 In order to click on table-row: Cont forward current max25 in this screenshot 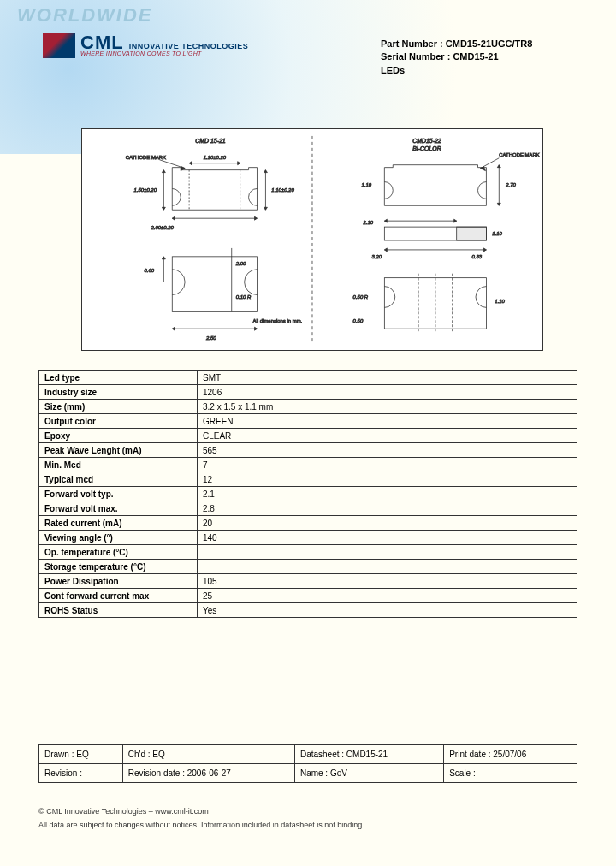, I will do `click(308, 596)`.